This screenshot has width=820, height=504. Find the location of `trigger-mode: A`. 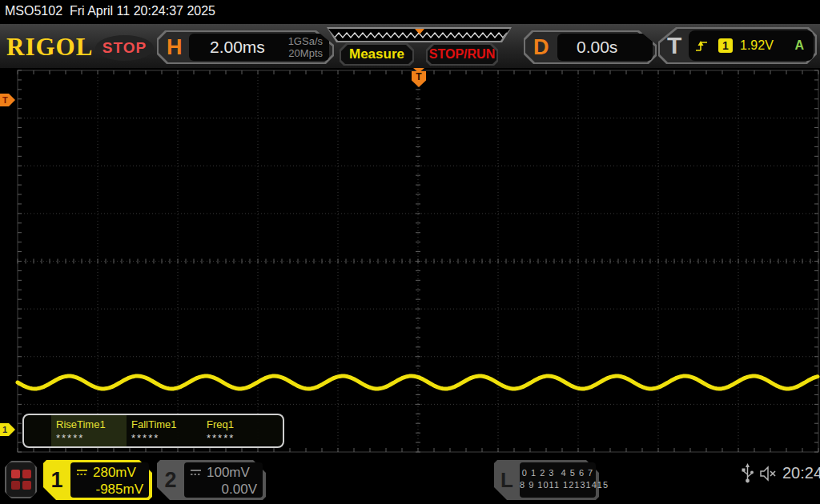

trigger-mode: A is located at coordinates (799, 46).